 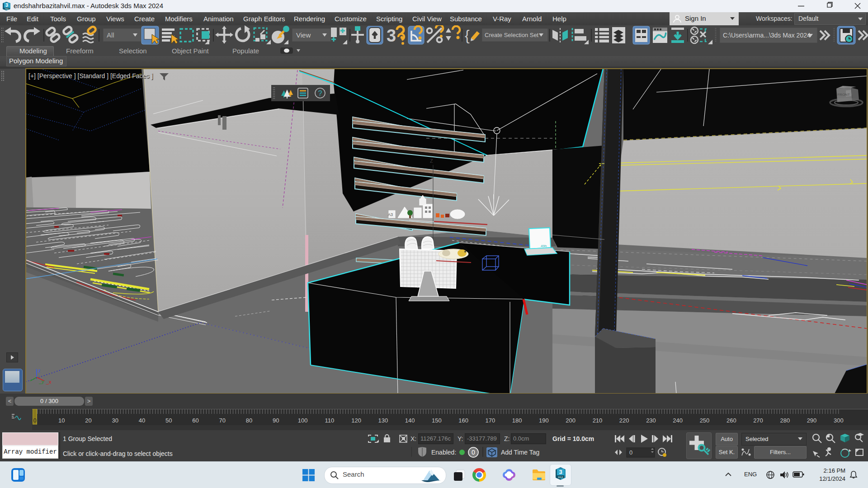 What do you see at coordinates (249, 420) in the screenshot?
I see `svg-text: 80` at bounding box center [249, 420].